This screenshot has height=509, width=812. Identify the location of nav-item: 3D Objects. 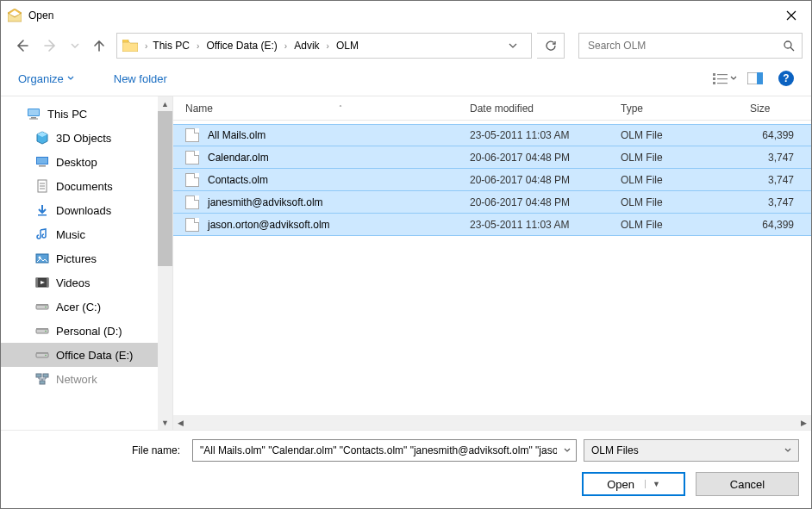
(79, 138).